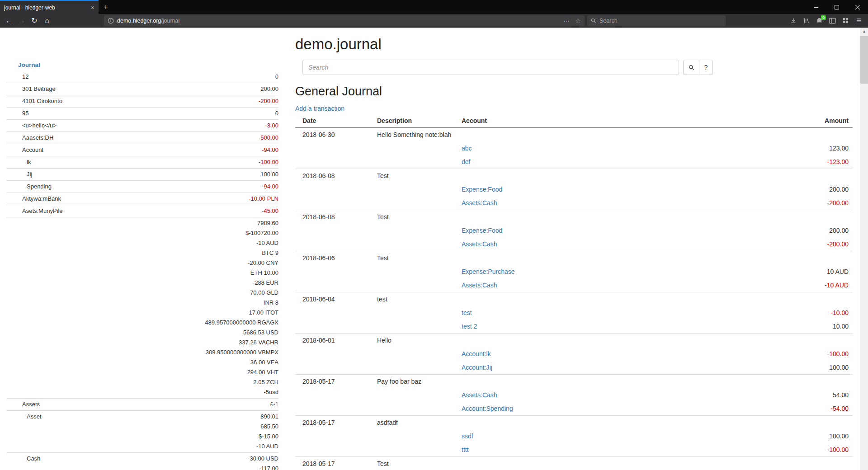 Image resolution: width=868 pixels, height=470 pixels. What do you see at coordinates (574, 135) in the screenshot?
I see `transaction-row: 2018-06-30Hello Something note:blah` at bounding box center [574, 135].